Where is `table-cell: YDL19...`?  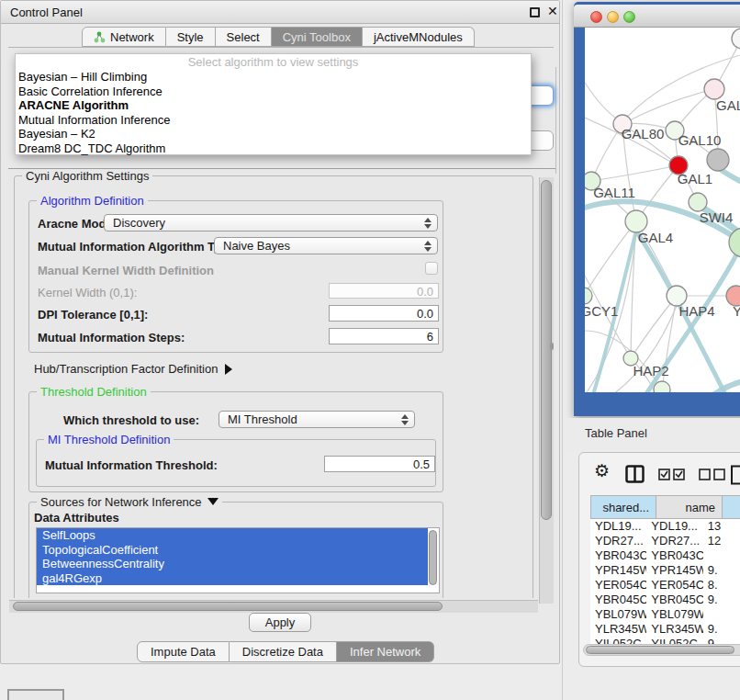
table-cell: YDL19... is located at coordinates (619, 526).